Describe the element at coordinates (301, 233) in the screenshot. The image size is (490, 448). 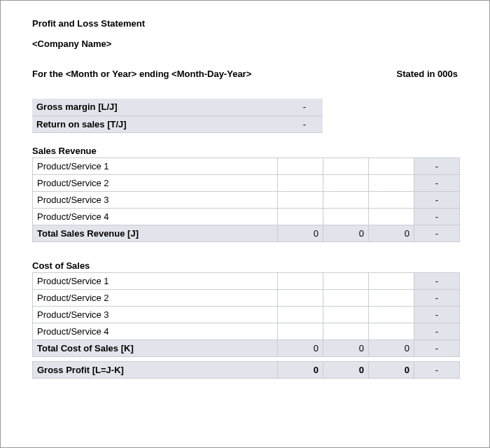
I see `sales-total-v1: 0` at that location.